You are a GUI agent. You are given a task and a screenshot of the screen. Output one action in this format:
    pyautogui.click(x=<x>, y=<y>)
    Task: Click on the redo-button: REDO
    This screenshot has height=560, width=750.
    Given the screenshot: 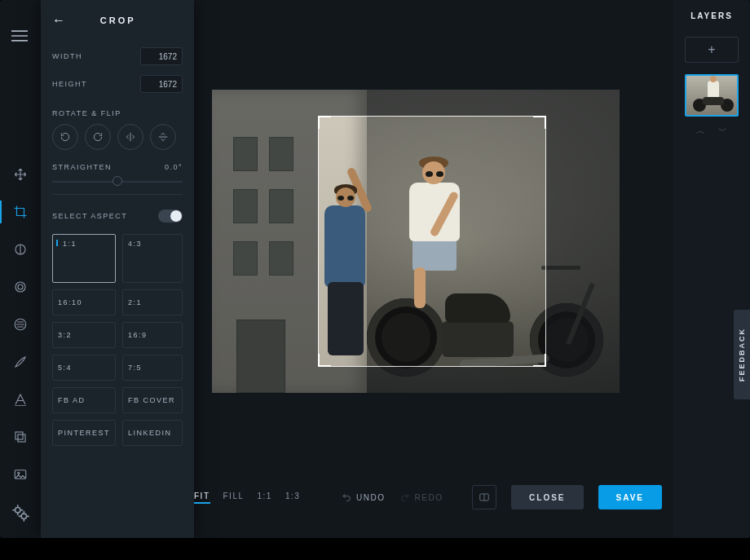 What is the action you would take?
    pyautogui.click(x=422, y=497)
    